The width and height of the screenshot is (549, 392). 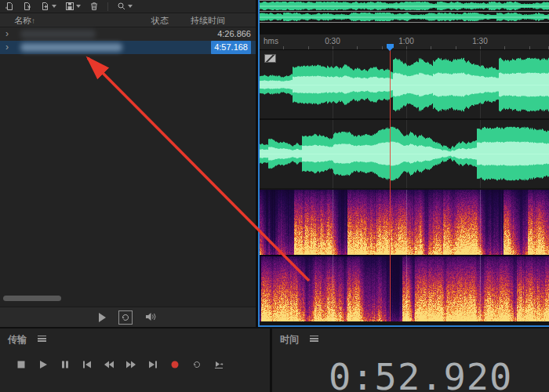 I want to click on pause-icon, so click(x=65, y=365).